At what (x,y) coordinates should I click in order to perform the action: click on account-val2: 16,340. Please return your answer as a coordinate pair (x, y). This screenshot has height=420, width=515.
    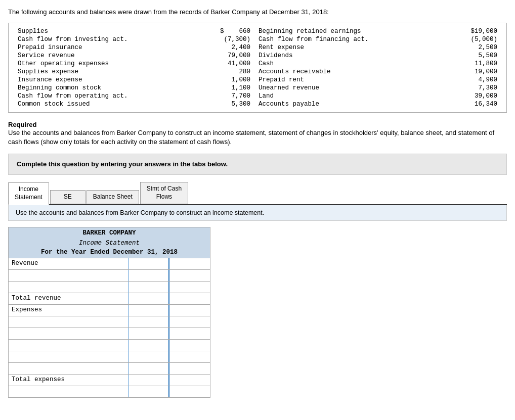
    Looking at the image, I should click on (469, 104).